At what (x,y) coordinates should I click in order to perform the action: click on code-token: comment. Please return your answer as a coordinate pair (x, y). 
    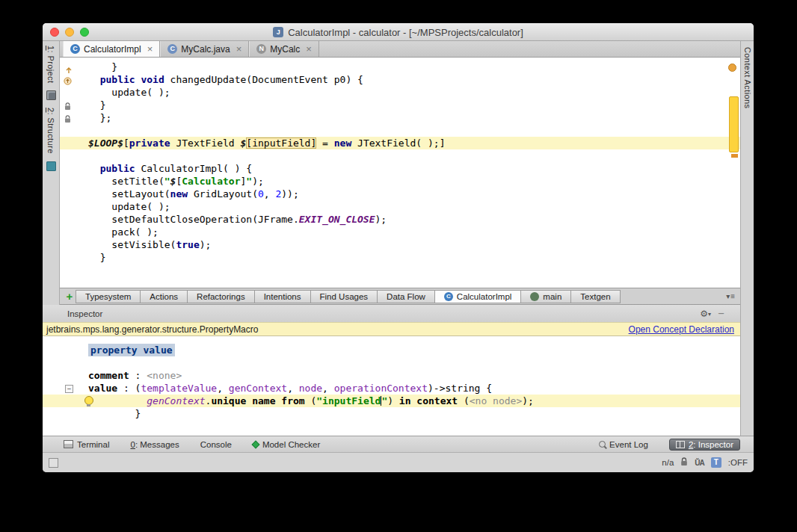
    Looking at the image, I should click on (109, 375).